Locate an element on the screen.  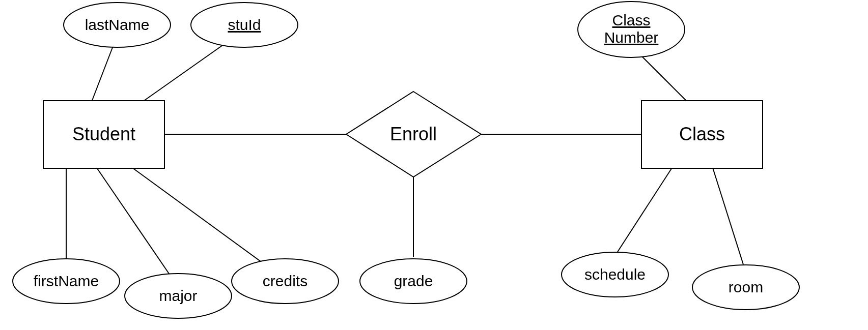
relationship-enroll-label: Enroll is located at coordinates (413, 134).